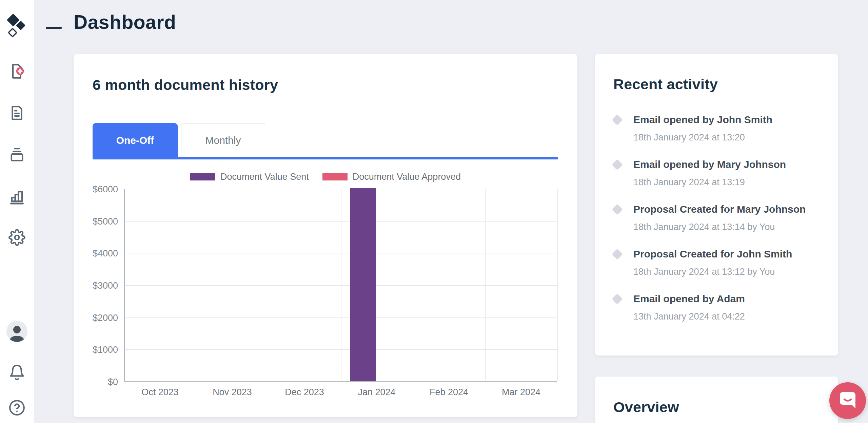 The width and height of the screenshot is (868, 423). I want to click on chart-legend: Document Value SentDocument Value Approv…, so click(326, 177).